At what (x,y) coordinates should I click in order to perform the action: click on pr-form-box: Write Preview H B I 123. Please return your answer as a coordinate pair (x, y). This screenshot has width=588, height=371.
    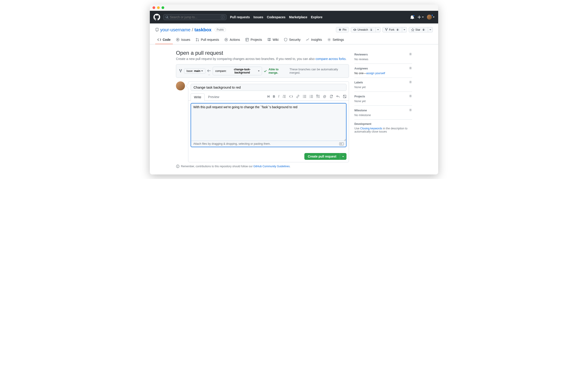
    Looking at the image, I should click on (269, 122).